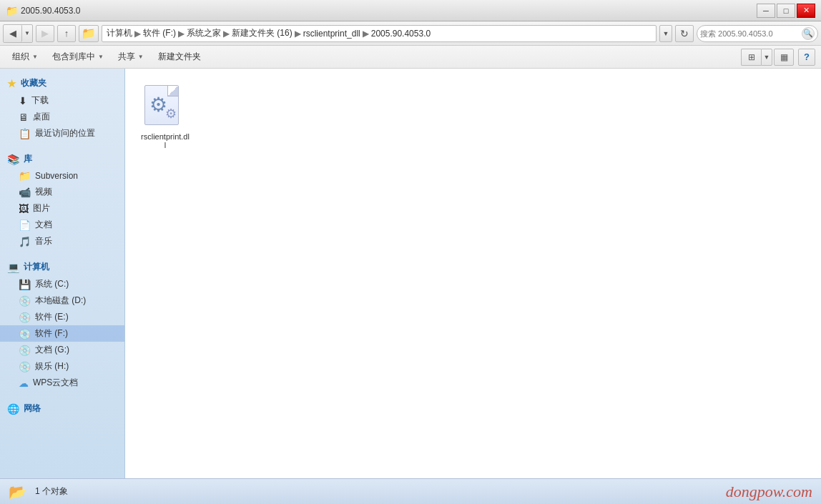 This screenshot has width=821, height=504. Describe the element at coordinates (62, 117) in the screenshot. I see `sidebar-item-desktop: 🖥 桌面` at that location.